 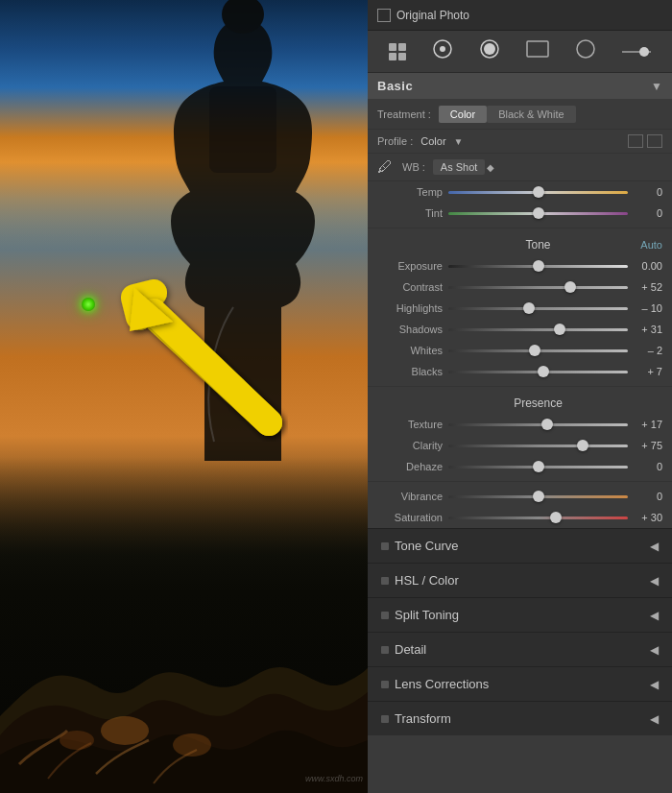 I want to click on clarity-slider-track, so click(x=538, y=445).